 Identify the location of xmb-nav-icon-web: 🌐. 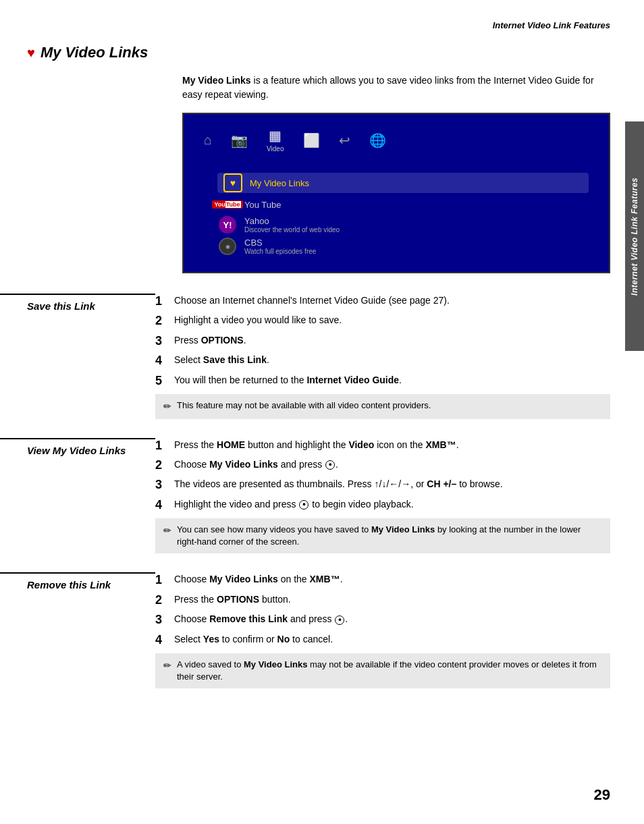
(378, 140).